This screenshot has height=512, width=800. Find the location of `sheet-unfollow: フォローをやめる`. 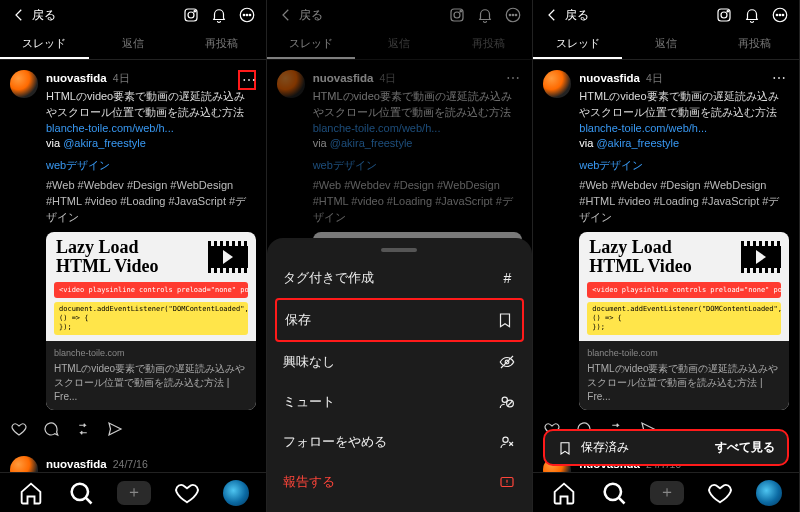

sheet-unfollow: フォローをやめる is located at coordinates (400, 442).